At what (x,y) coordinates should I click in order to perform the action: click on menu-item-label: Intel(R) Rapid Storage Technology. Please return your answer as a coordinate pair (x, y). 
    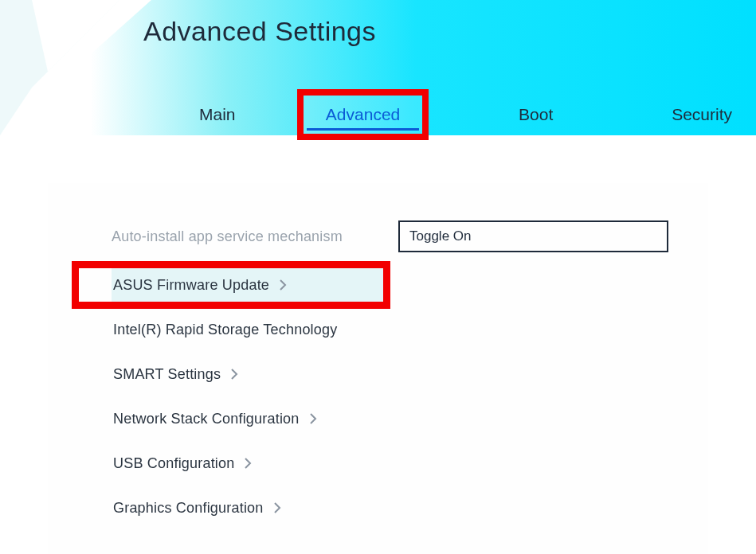
    Looking at the image, I should click on (225, 330).